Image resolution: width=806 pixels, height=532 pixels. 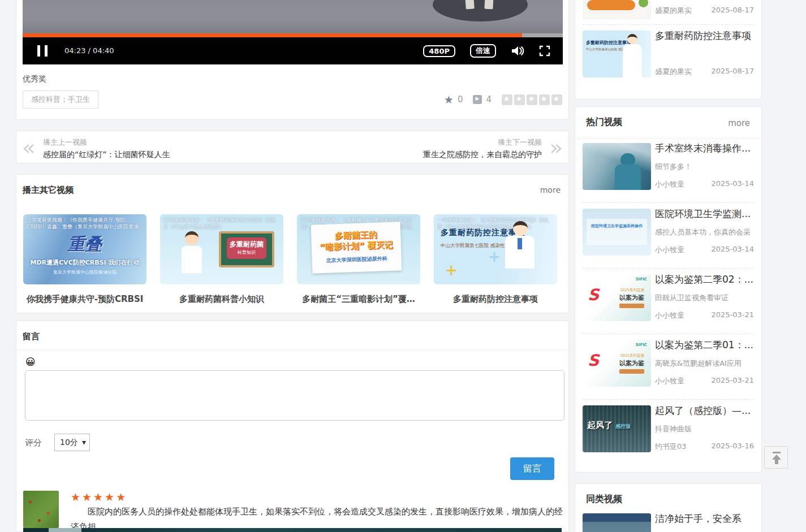 I want to click on commenter-avatar, so click(x=41, y=509).